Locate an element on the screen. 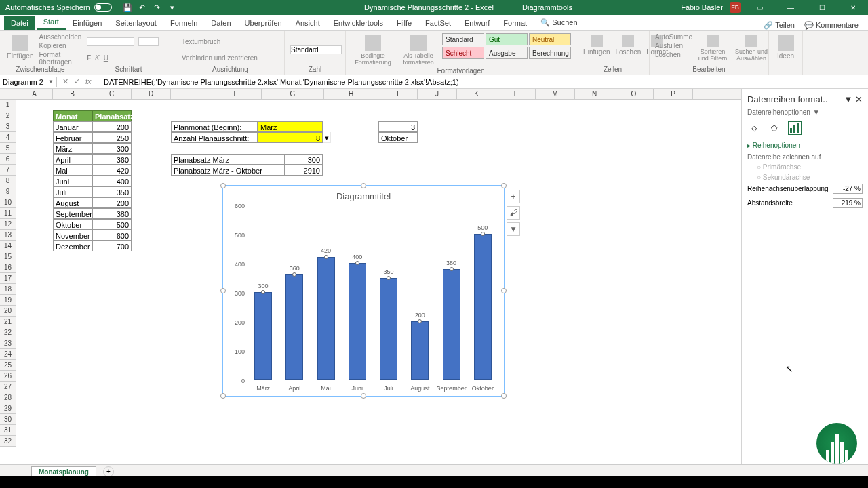 The height and width of the screenshot is (488, 868). row-header: 1 is located at coordinates (8, 105).